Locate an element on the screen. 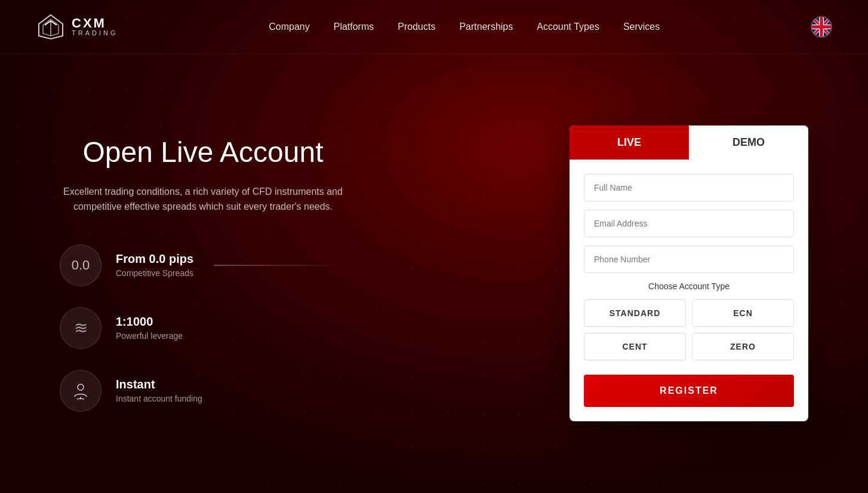 The height and width of the screenshot is (493, 868). form-body: Choose Account Type STANDARD ECN CENT ZE… is located at coordinates (689, 290).